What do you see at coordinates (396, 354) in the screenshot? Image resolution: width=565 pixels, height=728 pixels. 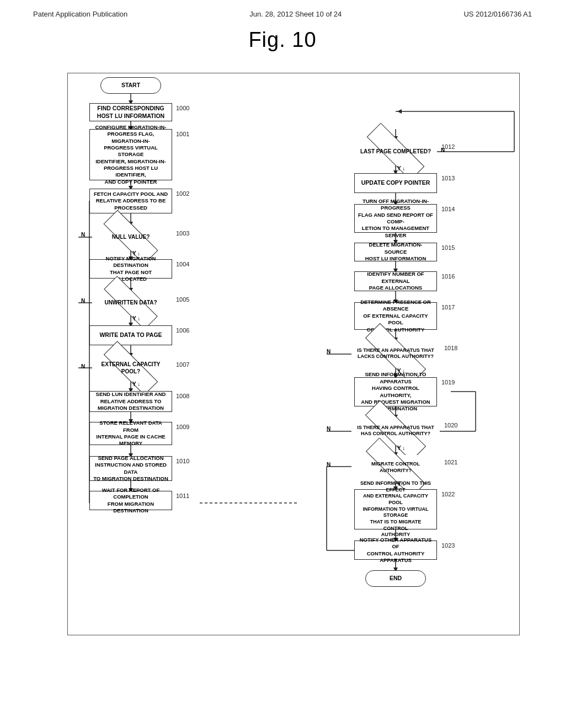 I see `diamond-1018: IS THERE AN APPARATUS THAT LACKS CONTROL…` at bounding box center [396, 354].